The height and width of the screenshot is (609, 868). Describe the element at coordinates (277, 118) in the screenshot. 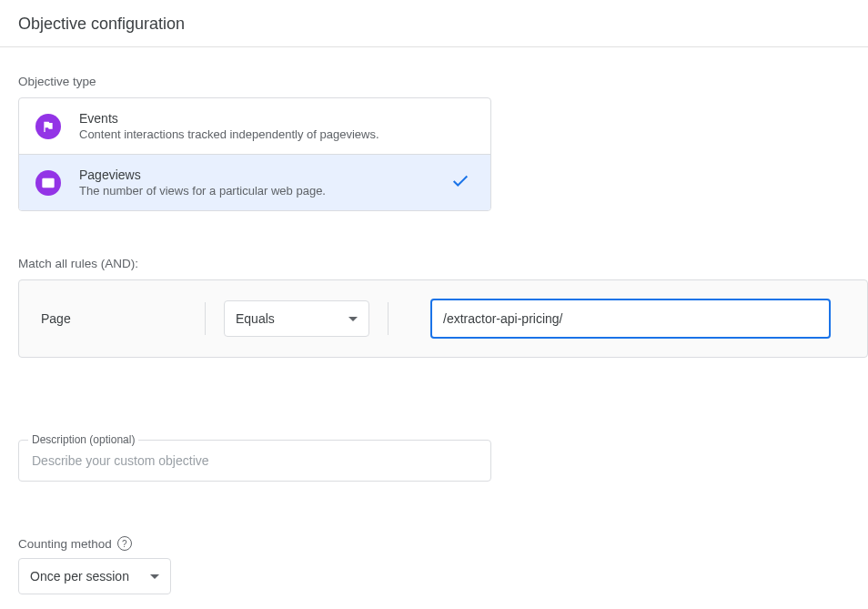

I see `objective-option-title: Events` at that location.